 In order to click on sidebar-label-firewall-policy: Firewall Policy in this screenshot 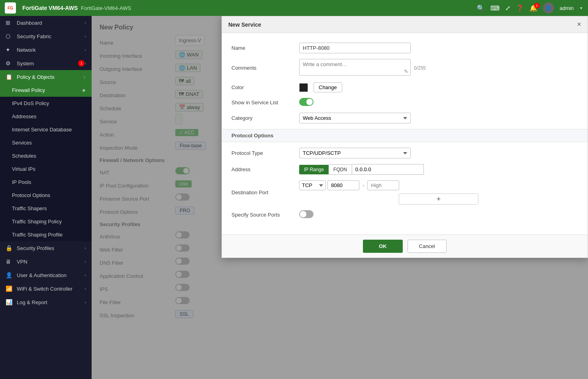, I will do `click(45, 90)`.